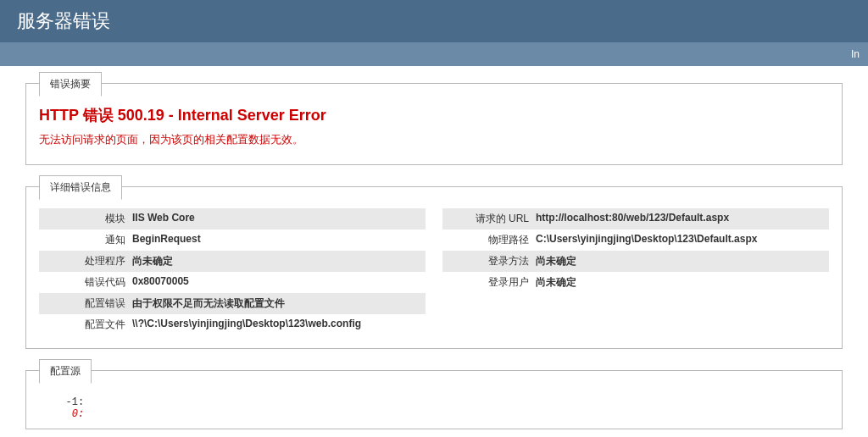  Describe the element at coordinates (232, 272) in the screenshot. I see `details-left-column: 模块 IIS Web Core 通知 BeginRequest 处理程序 尚未确…` at that location.